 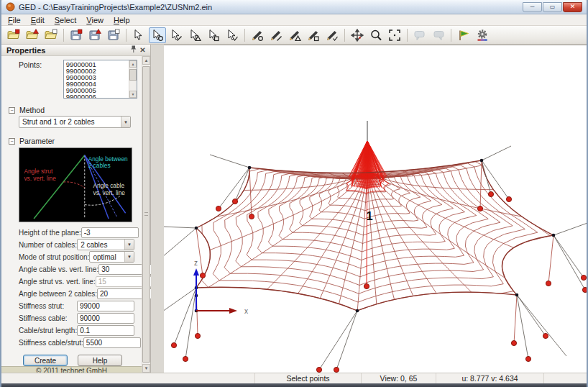 I want to click on draw-apply-tool-button, so click(x=332, y=35).